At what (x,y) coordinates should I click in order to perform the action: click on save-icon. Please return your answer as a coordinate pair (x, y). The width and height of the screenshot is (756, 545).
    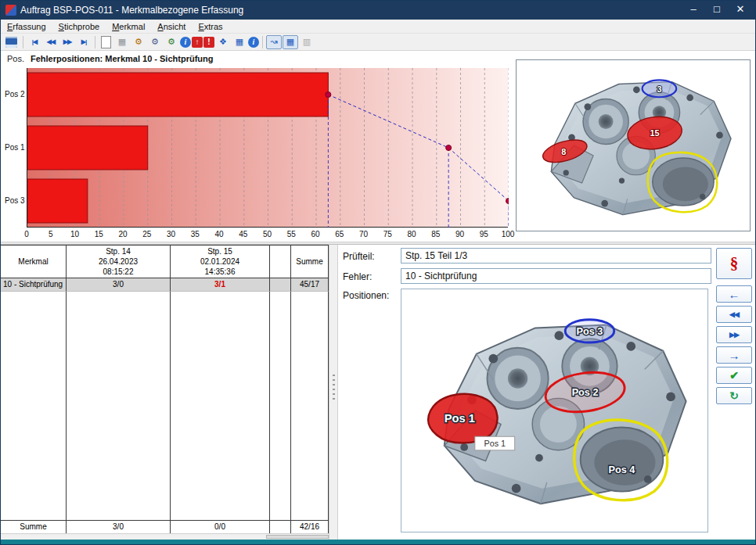
    Looking at the image, I should click on (11, 42).